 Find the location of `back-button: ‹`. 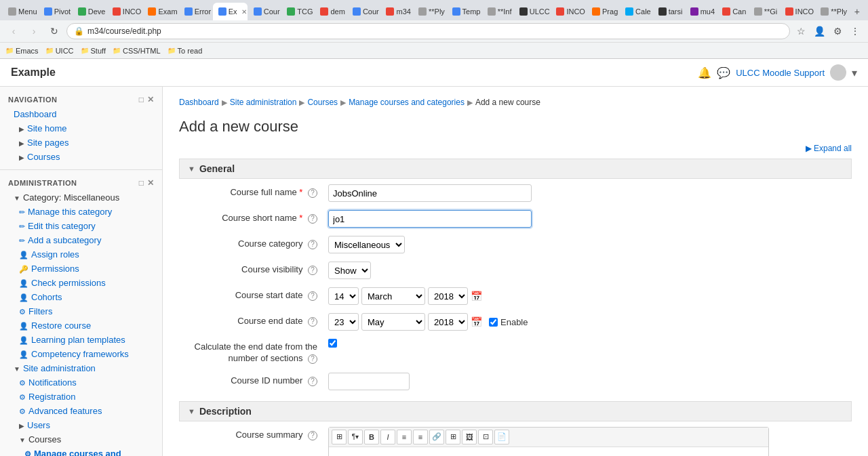

back-button: ‹ is located at coordinates (14, 31).